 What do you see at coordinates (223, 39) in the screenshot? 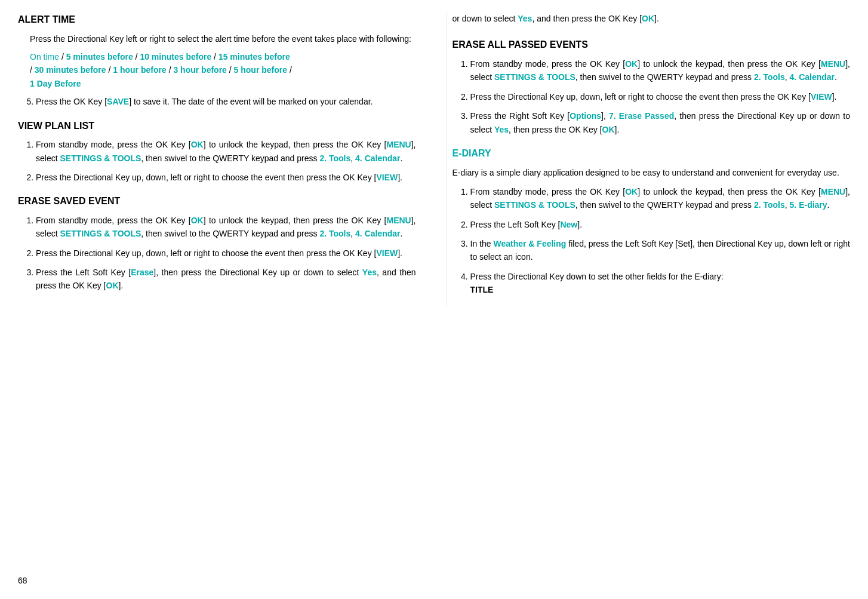
I see `alert-time-intro: Press the Directional Key left or right …` at bounding box center [223, 39].